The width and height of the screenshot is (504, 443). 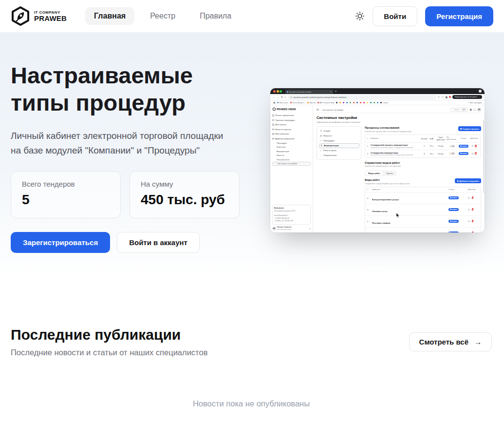 I want to click on share-icon: ⇪, so click(x=439, y=97).